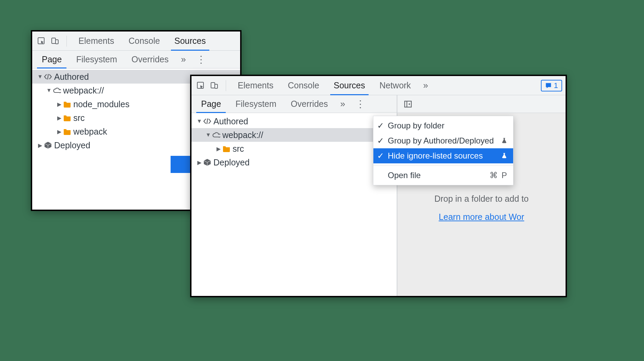 Image resolution: width=644 pixels, height=361 pixels. I want to click on tree-webpack: ▼ webpack://, so click(294, 135).